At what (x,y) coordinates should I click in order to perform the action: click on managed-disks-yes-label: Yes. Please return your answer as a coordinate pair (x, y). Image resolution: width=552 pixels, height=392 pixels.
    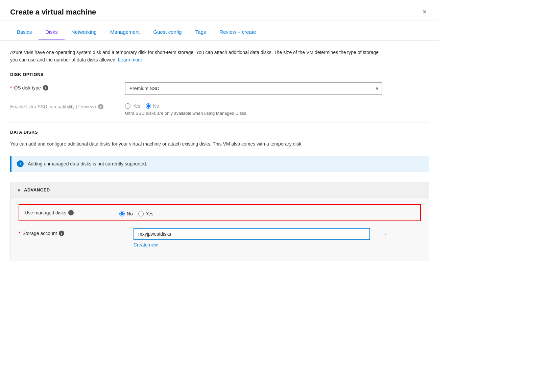
    Looking at the image, I should click on (149, 214).